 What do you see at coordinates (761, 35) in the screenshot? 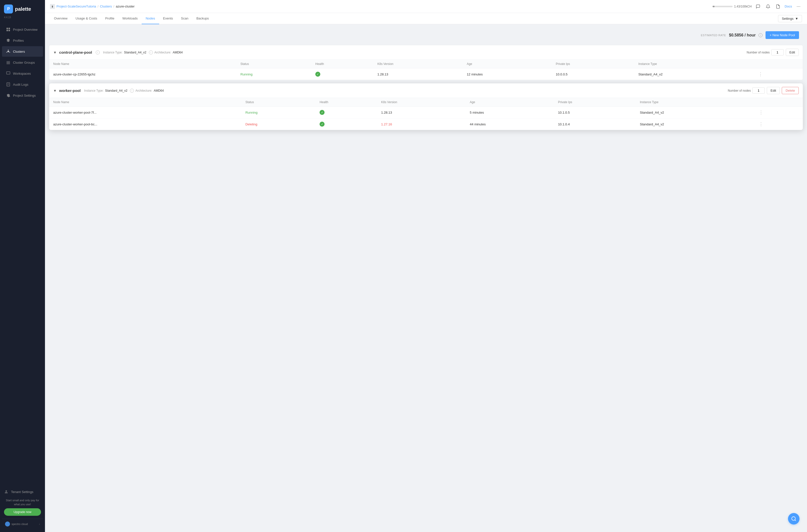
I see `estimated-rate-info-icon: i` at bounding box center [761, 35].